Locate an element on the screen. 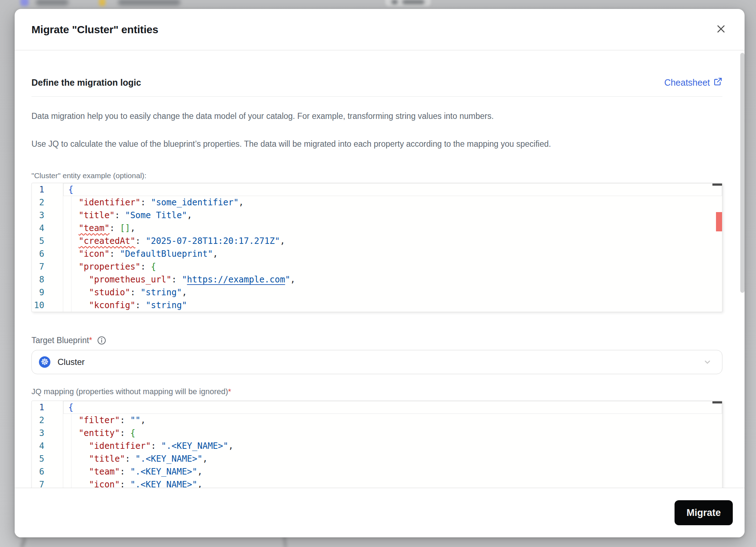 The width and height of the screenshot is (756, 547). code-line: 8 "prometheus_url": "https://example.com… is located at coordinates (377, 280).